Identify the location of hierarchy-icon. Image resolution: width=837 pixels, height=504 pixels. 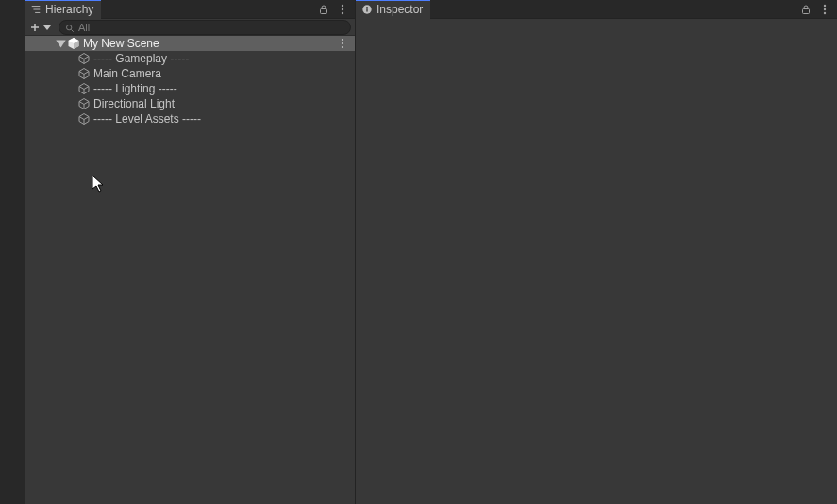
(36, 9).